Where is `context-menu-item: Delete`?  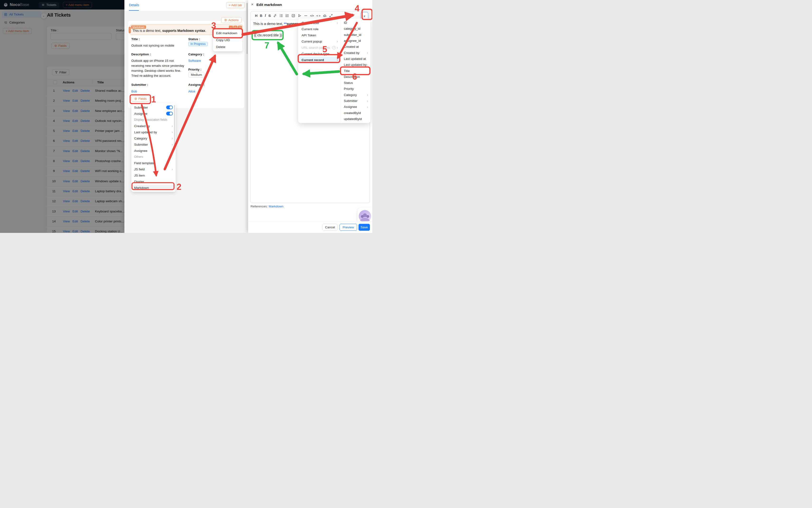 context-menu-item: Delete is located at coordinates (228, 47).